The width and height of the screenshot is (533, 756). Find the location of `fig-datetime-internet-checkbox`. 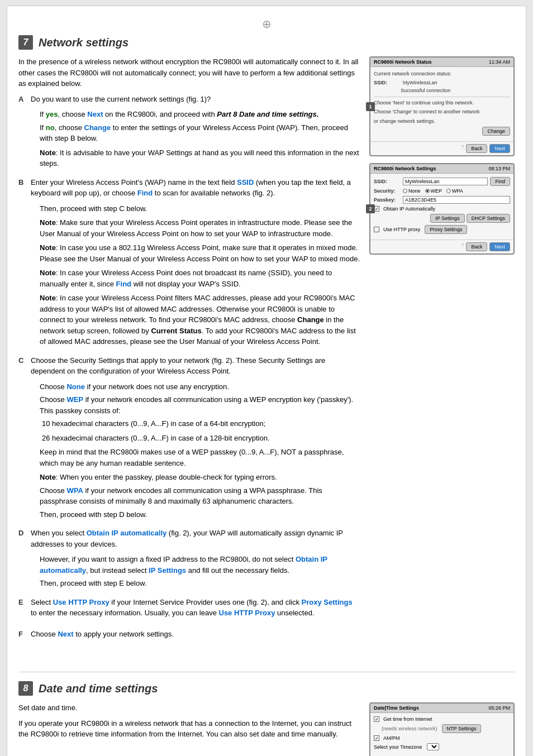

fig-datetime-internet-checkbox is located at coordinates (377, 719).